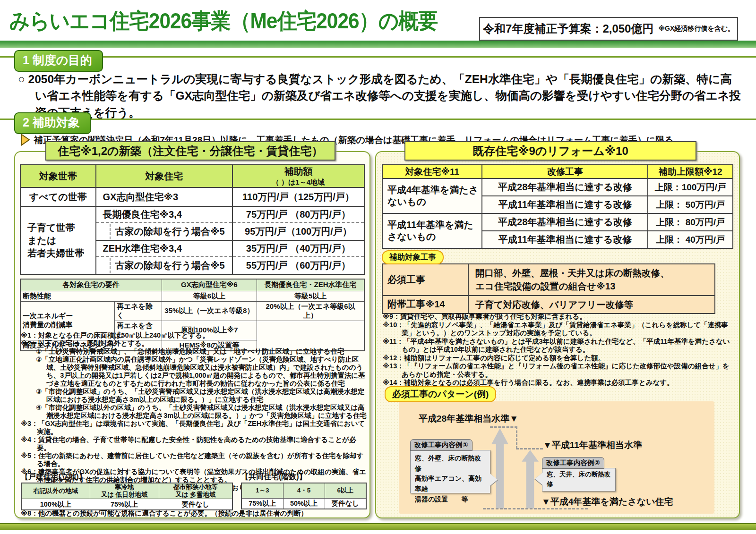 This screenshot has width=756, height=534. Describe the element at coordinates (127, 497) in the screenshot. I see `detached-house-table: 右記以外の地域 寒冷地 又は 低日射地域 都市部狭小地等 又は 多雪地域 100…` at that location.